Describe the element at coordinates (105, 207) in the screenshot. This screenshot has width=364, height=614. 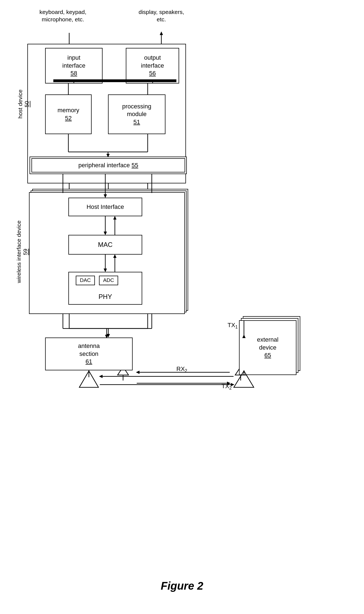
I see `host-interface-box: Host Interface` at that location.